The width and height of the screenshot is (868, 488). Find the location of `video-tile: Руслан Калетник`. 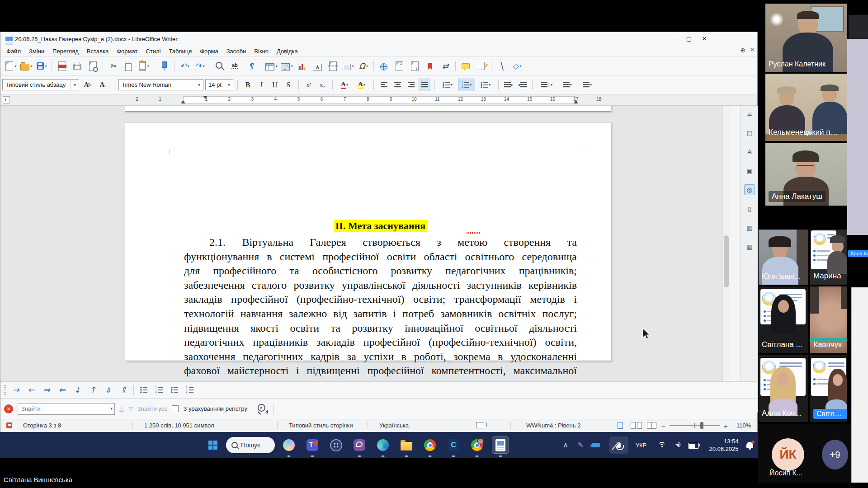

video-tile: Руслан Калетник is located at coordinates (807, 38).